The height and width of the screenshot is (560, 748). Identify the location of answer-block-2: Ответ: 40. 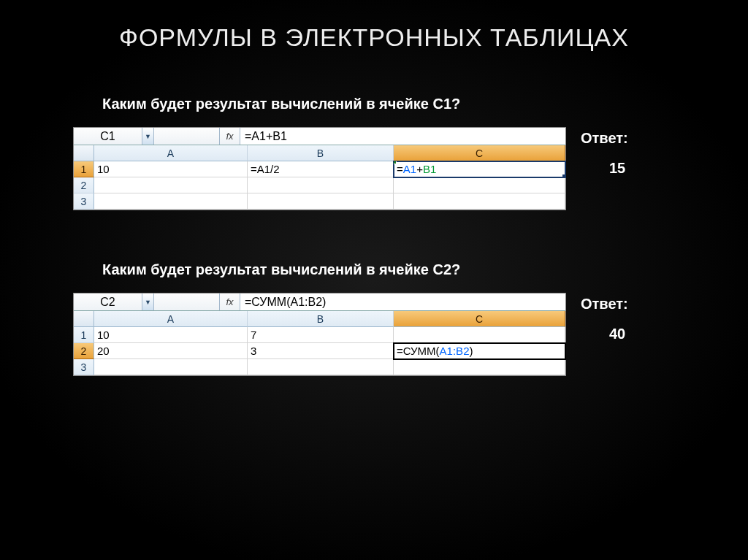
(617, 318).